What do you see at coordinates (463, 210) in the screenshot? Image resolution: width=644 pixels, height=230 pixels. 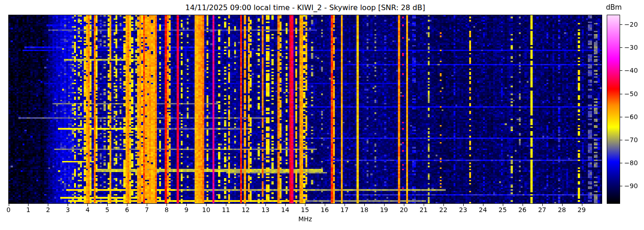 I see `x-tick-label: 23` at bounding box center [463, 210].